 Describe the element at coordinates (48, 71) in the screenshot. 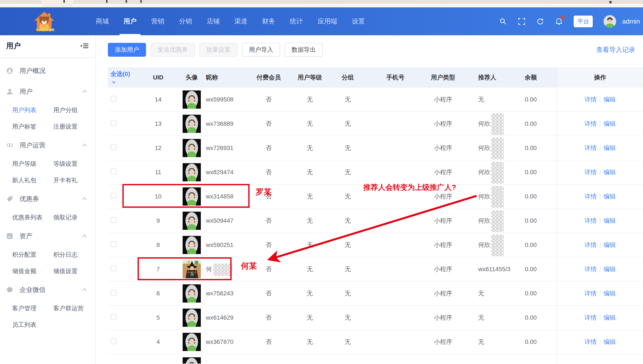

I see `sidebar-group-header: 用户概况` at that location.